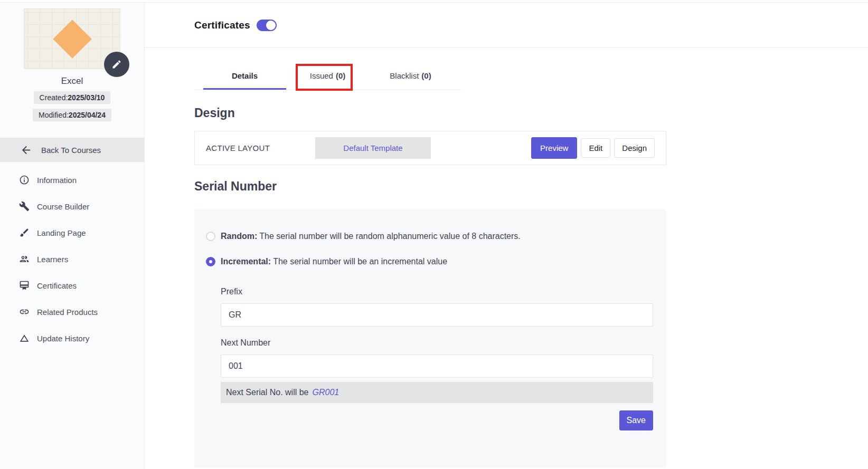 The image size is (868, 469). What do you see at coordinates (72, 39) in the screenshot?
I see `course-thumbnail` at bounding box center [72, 39].